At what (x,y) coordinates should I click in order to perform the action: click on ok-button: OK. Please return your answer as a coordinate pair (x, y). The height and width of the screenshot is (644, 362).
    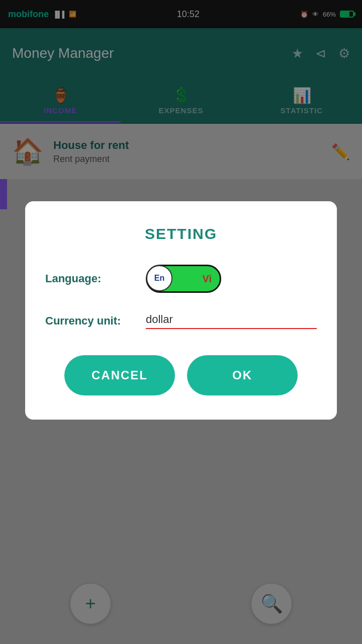
    Looking at the image, I should click on (242, 375).